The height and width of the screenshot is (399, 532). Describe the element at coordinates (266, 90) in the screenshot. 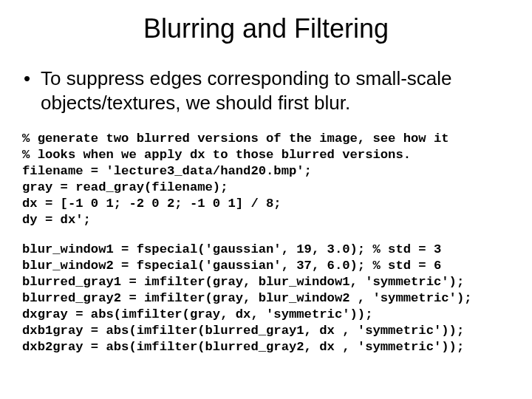

I see `bullet-item: • To suppress edges corresponding to sma…` at that location.